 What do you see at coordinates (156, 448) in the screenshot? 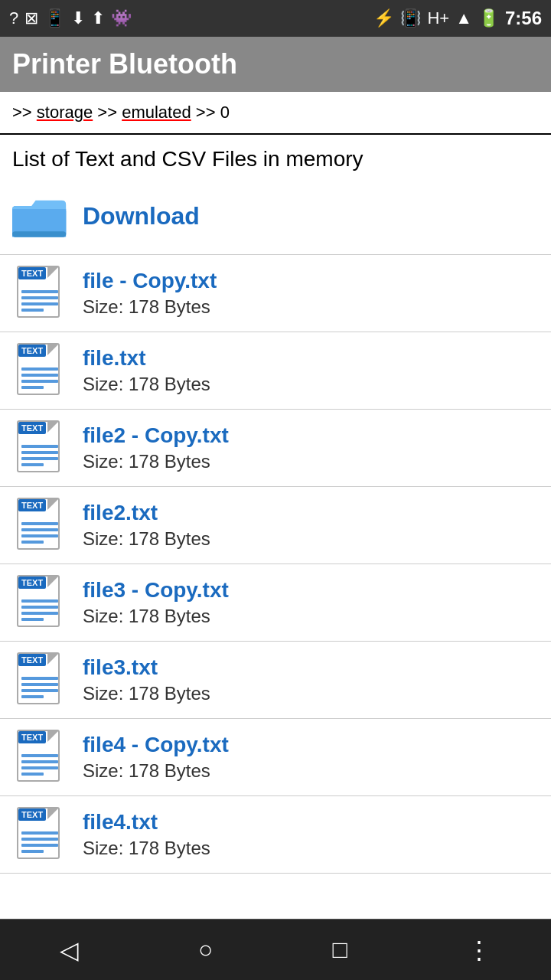
I see `file-info: file2 - Copy.txt Size: 178 Bytes` at bounding box center [156, 448].